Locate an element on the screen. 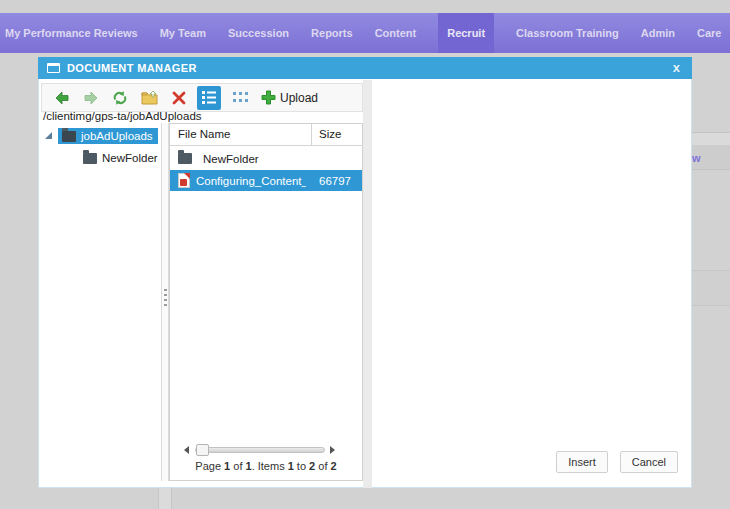 The image size is (730, 509). forward-button is located at coordinates (91, 98).